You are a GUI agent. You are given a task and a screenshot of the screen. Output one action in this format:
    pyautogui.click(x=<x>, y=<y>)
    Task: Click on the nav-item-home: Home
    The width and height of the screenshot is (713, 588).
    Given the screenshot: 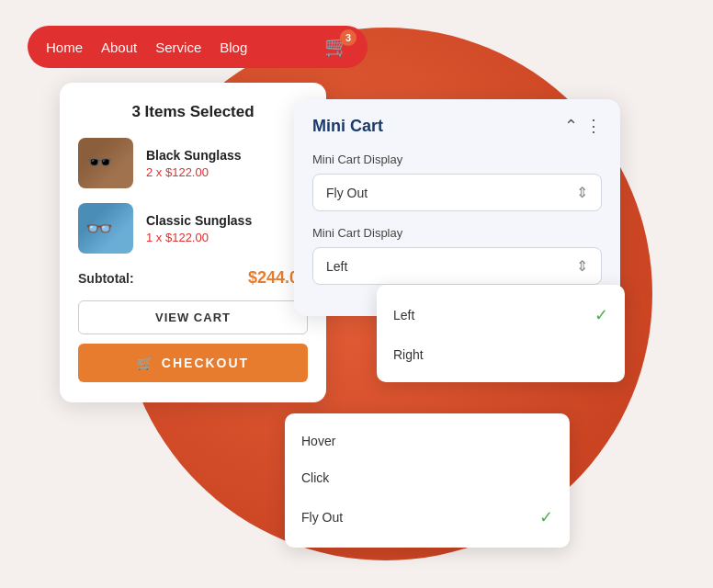 What is the action you would take?
    pyautogui.click(x=64, y=48)
    